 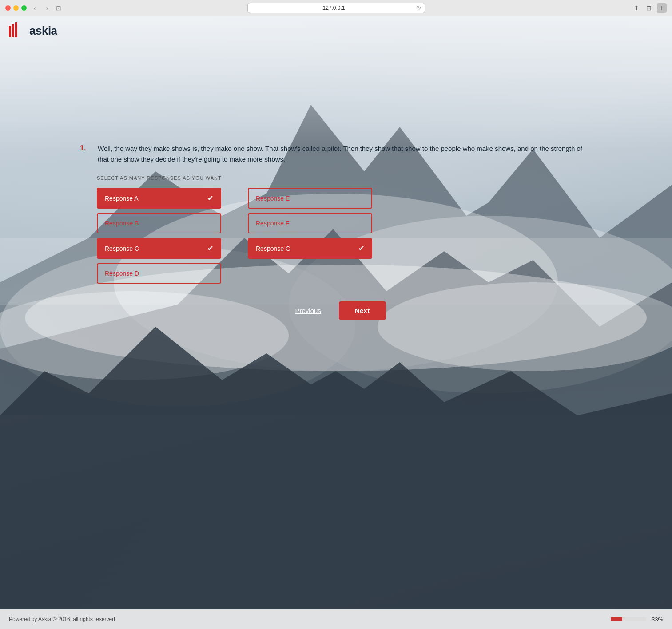 I want to click on response-option-a: Response A✔, so click(x=159, y=198).